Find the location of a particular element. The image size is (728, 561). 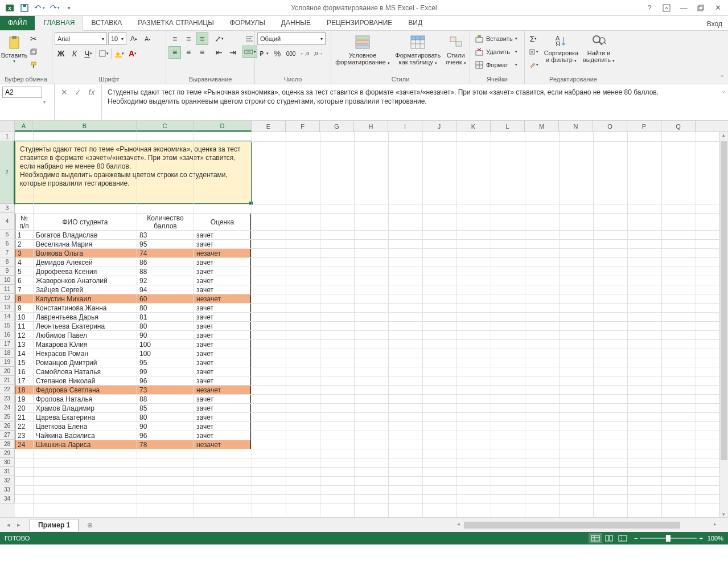

align-right-icon: ≡ is located at coordinates (202, 52).